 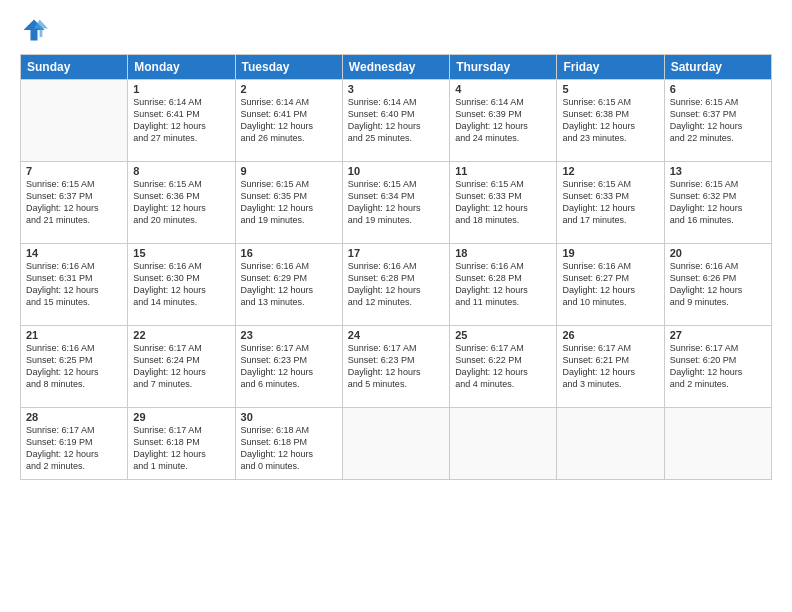 I want to click on day-info: Sunrise: 6:15 AM Sunset: 6:34 PM Dayligh…, so click(x=396, y=202).